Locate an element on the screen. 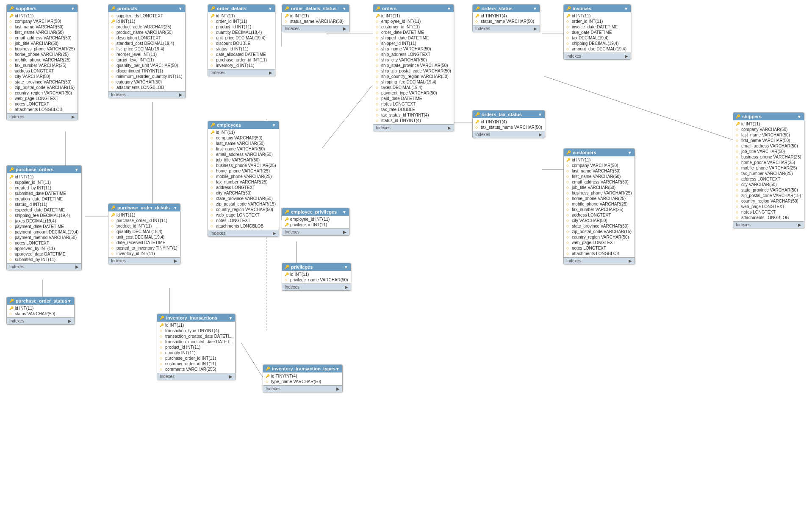 The width and height of the screenshot is (812, 517). table-employee_privileges: 🔑employee_privileges▼🔑employee_id INT(11… is located at coordinates (316, 222).